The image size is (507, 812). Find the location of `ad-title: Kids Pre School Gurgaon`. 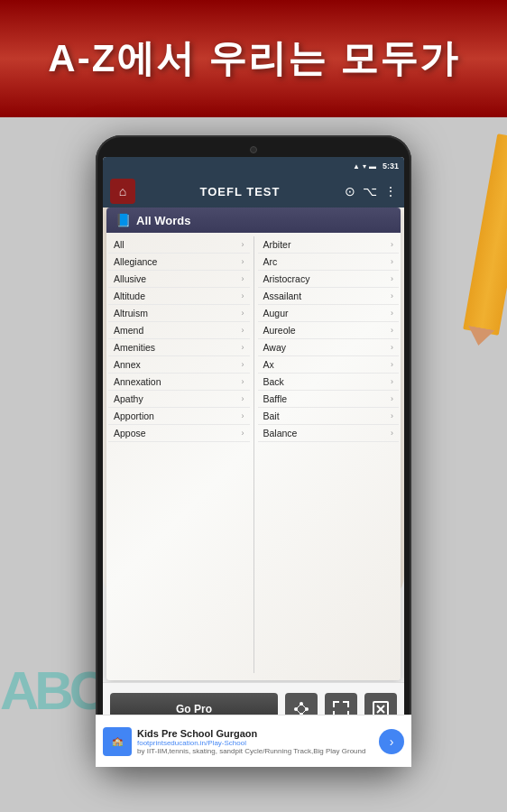

ad-title: Kids Pre School Gurgaon is located at coordinates (255, 732).